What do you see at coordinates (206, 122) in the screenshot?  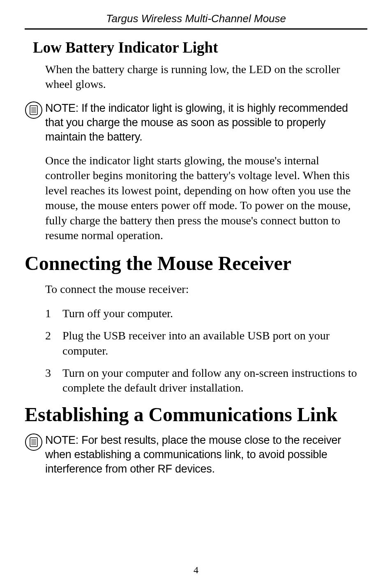 I see `note-text-1: NOTE: If the indicator light is glowing,…` at bounding box center [206, 122].